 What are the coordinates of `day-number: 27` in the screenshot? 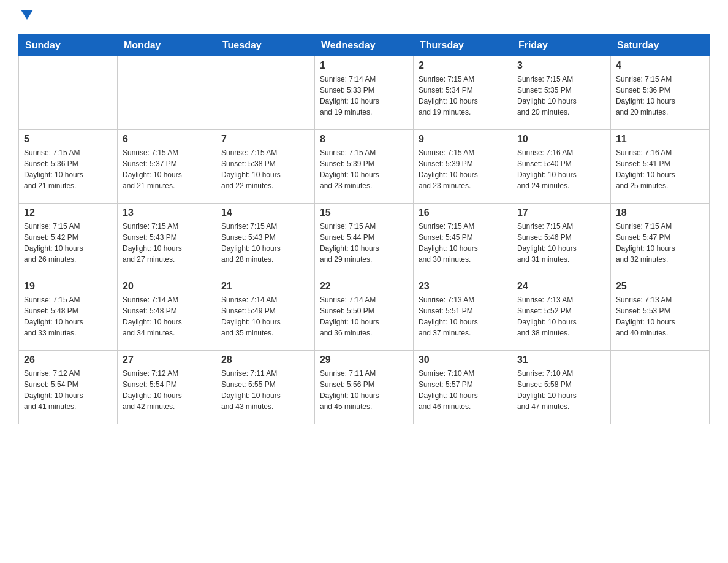 It's located at (167, 360).